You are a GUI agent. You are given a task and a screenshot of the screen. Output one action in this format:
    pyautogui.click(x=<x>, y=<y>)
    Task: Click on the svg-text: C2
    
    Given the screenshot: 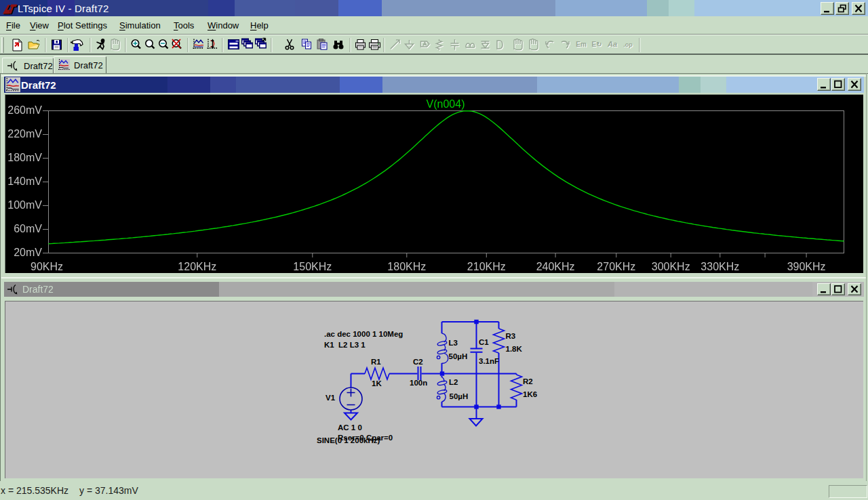 What is the action you would take?
    pyautogui.click(x=418, y=362)
    